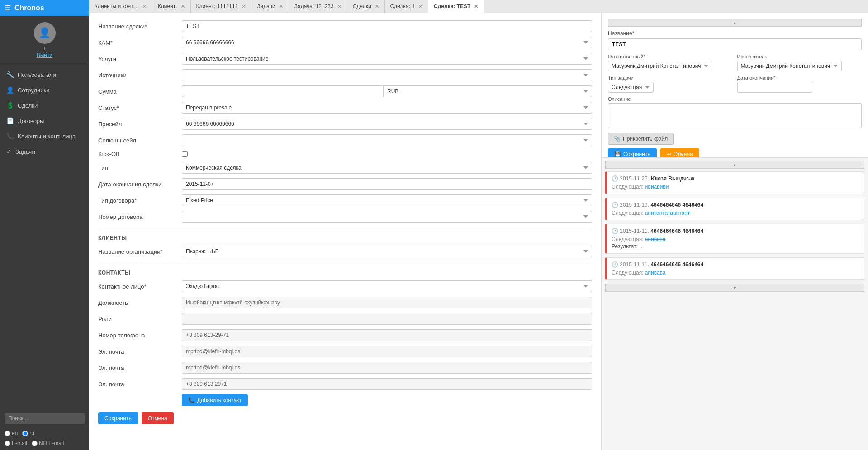 The width and height of the screenshot is (868, 450). What do you see at coordinates (387, 108) in the screenshot?
I see `status-select: Передан в presale` at bounding box center [387, 108].